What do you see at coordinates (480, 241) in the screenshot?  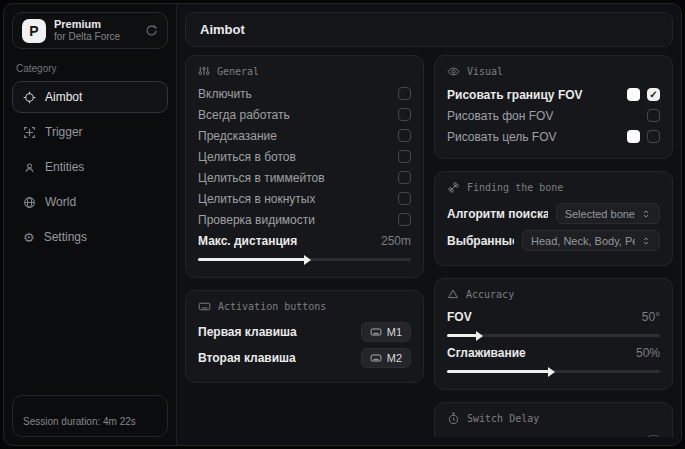 I see `select-label: Выбранные кости` at bounding box center [480, 241].